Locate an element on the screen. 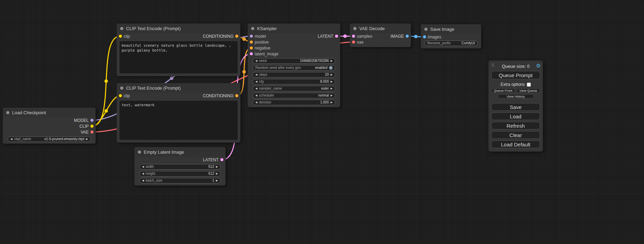  widget-steps: ◀ steps 20 ▶ is located at coordinates (294, 75).